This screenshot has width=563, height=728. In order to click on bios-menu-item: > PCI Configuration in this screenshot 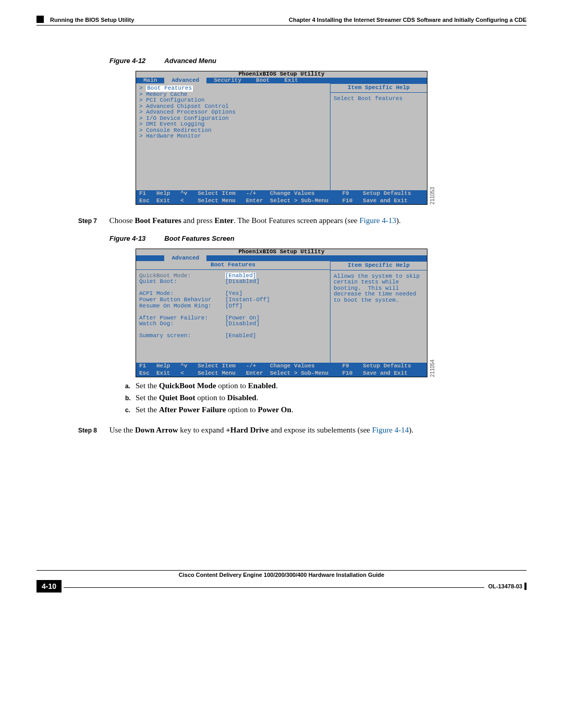, I will do `click(233, 101)`.